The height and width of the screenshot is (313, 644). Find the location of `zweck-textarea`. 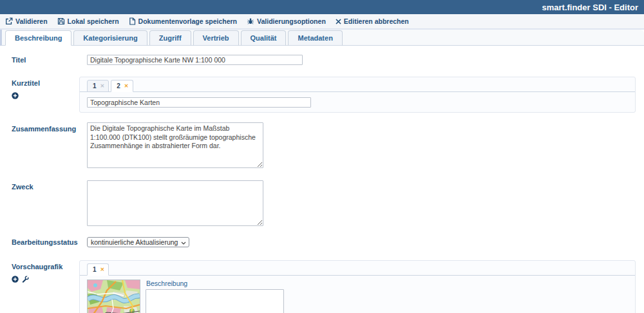

zweck-textarea is located at coordinates (175, 204).